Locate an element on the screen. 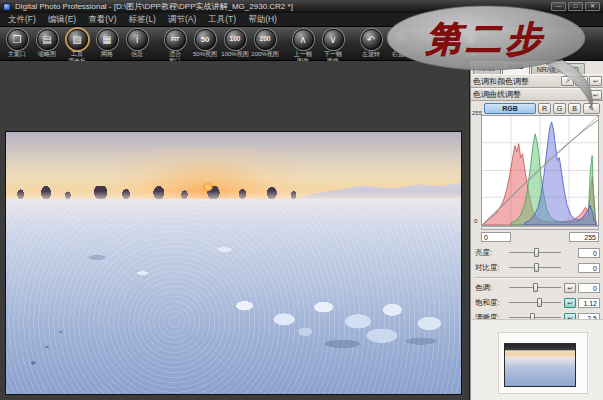 The image size is (603, 400). close-button: ✕ is located at coordinates (592, 6).